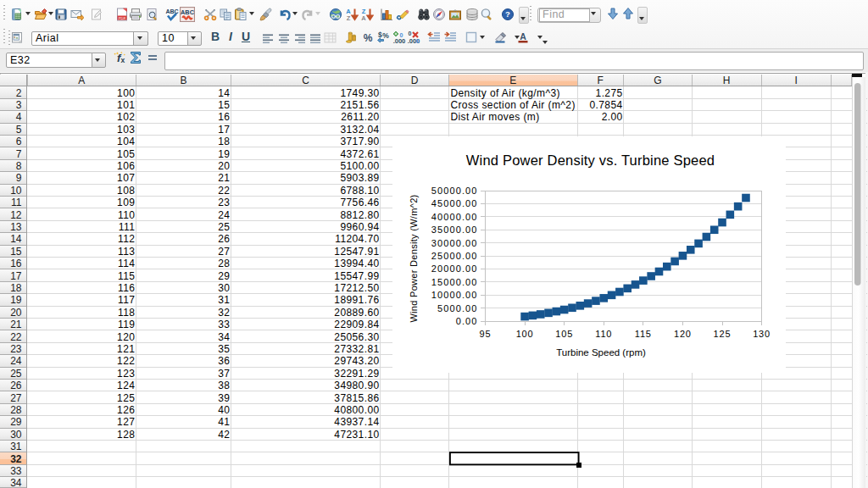 Image resolution: width=868 pixels, height=488 pixels. What do you see at coordinates (19, 93) in the screenshot?
I see `svg-text: 2` at bounding box center [19, 93].